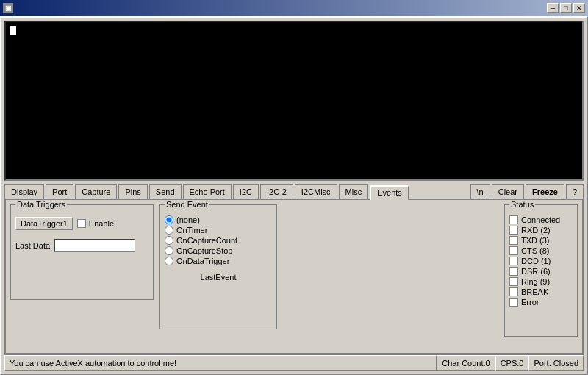  Describe the element at coordinates (294, 362) in the screenshot. I see `status-bar: You can use ActiveX automation to contro…` at that location.